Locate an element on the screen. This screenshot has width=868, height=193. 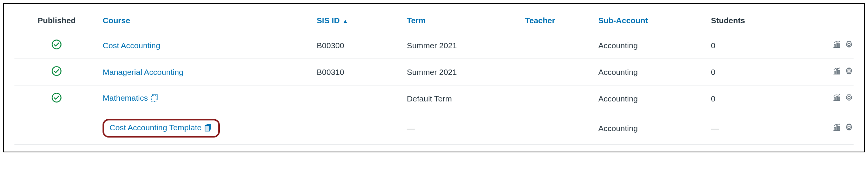
header-teacher: Teacher is located at coordinates (558, 21).